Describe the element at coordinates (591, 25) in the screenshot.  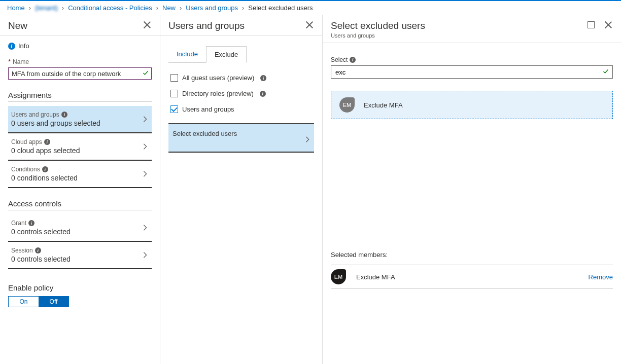
I see `maximize-icon` at that location.